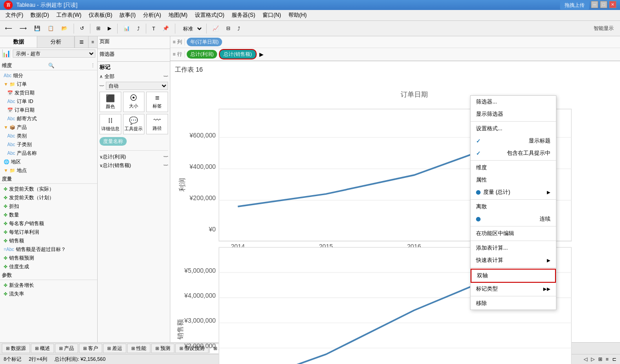 This screenshot has height=364, width=620. Describe the element at coordinates (56, 42) in the screenshot. I see `tab-analysis: 分析` at that location.